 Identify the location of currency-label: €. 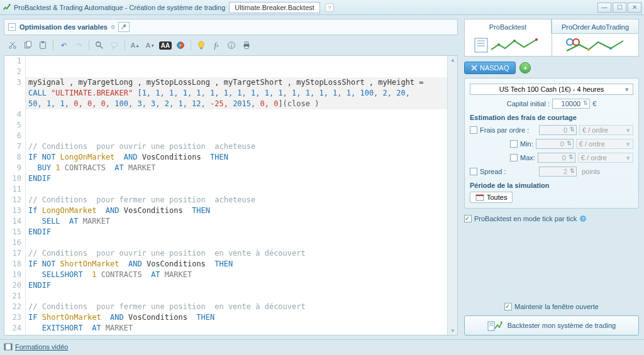
(594, 104).